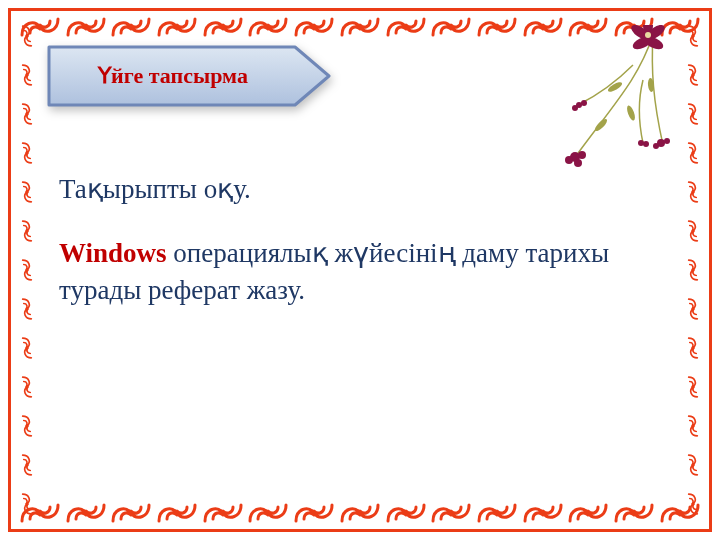 This screenshot has width=720, height=540. I want to click on ornament-strip-top, so click(360, 27).